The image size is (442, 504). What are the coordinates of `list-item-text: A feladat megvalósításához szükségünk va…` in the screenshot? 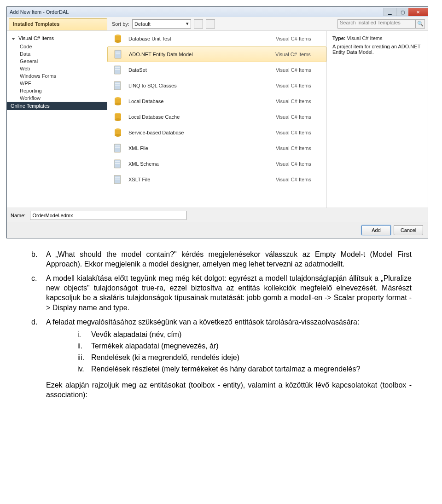 It's located at (229, 359).